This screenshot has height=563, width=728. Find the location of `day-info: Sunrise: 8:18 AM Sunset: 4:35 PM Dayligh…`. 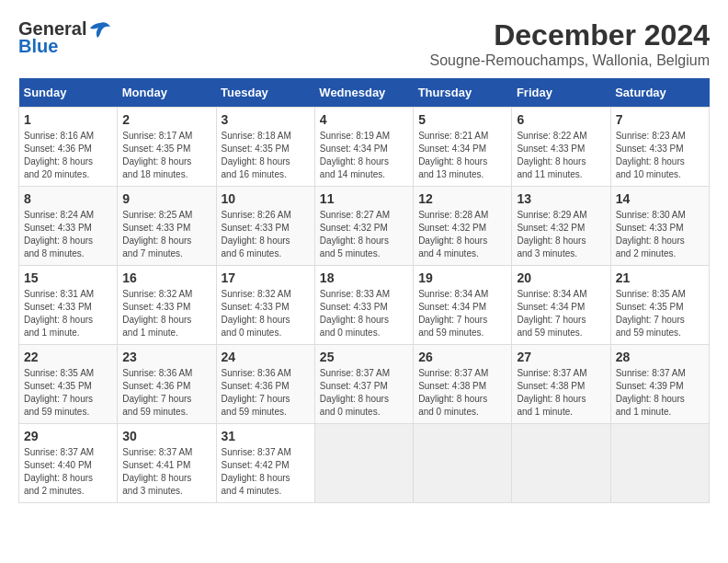

day-info: Sunrise: 8:18 AM Sunset: 4:35 PM Dayligh… is located at coordinates (266, 155).